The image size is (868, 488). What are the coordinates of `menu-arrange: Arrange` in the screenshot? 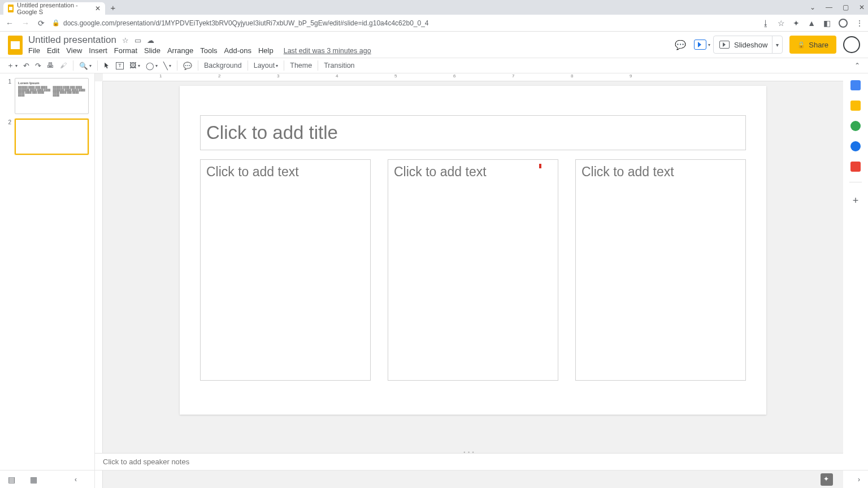 It's located at (180, 51).